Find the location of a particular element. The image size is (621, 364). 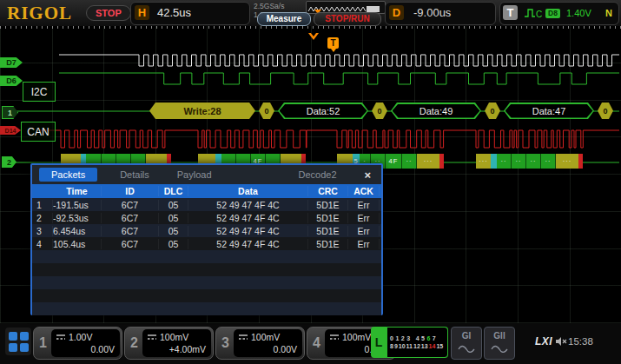

speaker-muted-icon is located at coordinates (561, 341).